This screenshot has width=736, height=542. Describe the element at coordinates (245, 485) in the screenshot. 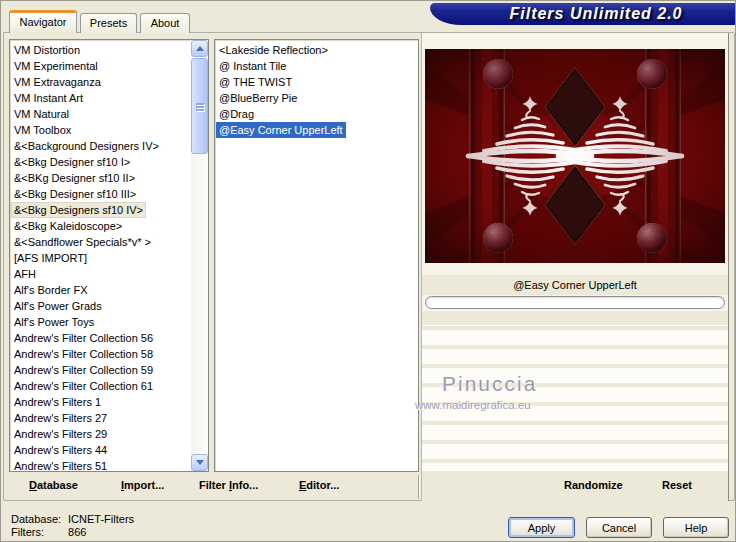

I see `filter-info-button-label: nfo...` at that location.